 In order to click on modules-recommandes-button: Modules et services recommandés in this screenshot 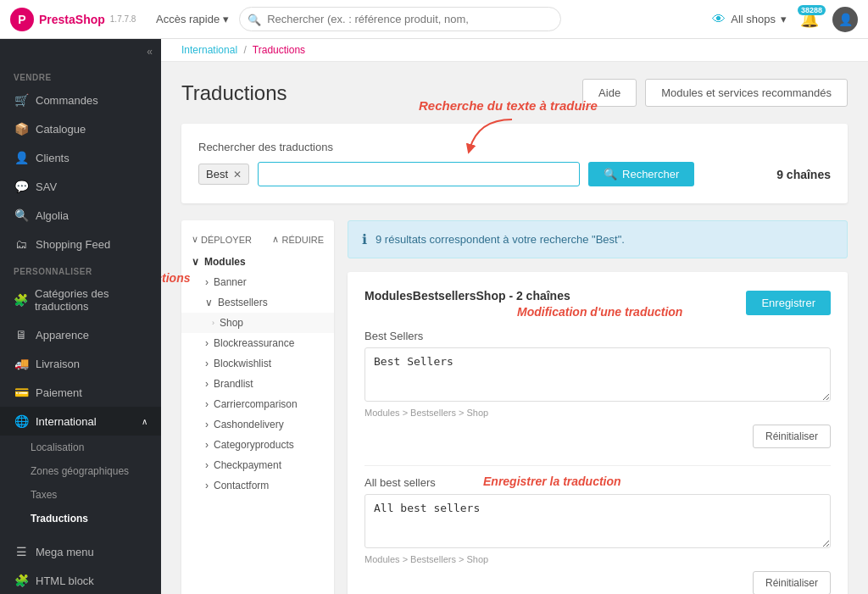, I will do `click(746, 93)`.